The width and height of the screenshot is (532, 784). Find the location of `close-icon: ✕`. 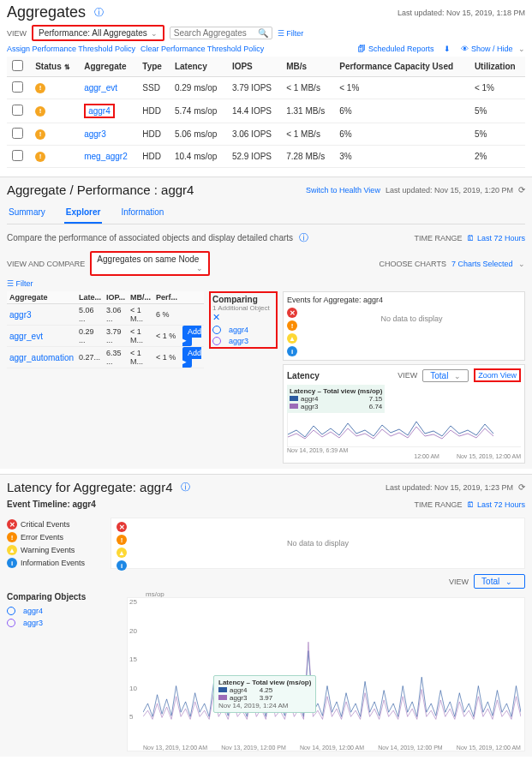

close-icon: ✕ is located at coordinates (216, 317).